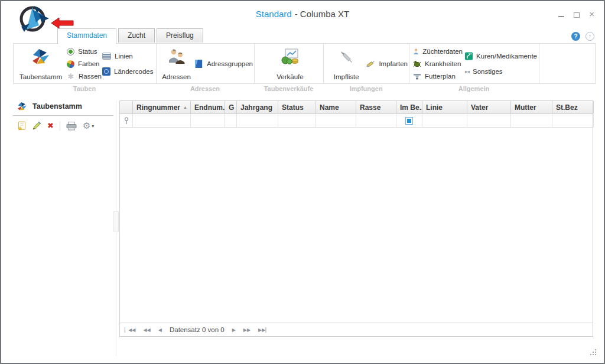  I want to click on column-header-label: Jahrgang, so click(256, 108).